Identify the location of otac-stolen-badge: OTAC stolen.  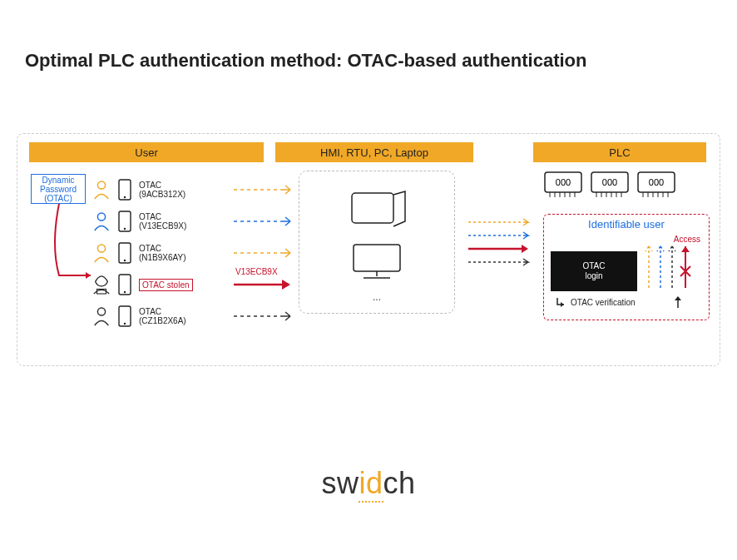
(166, 285).